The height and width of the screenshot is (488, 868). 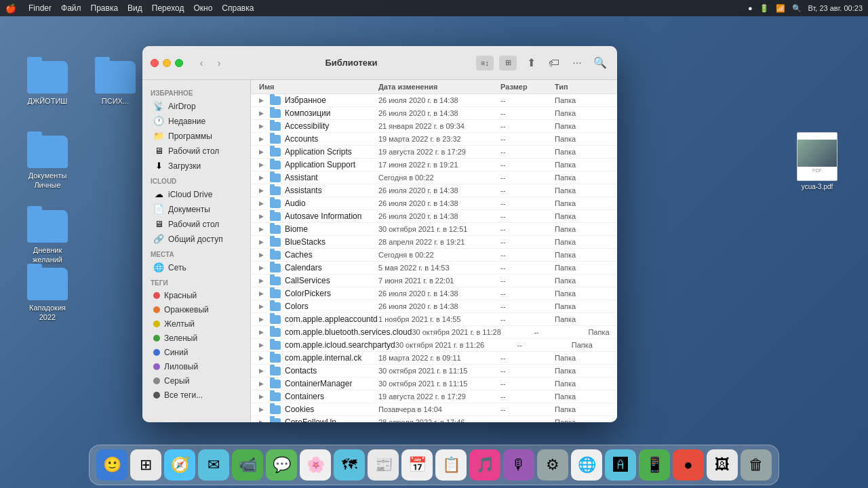 What do you see at coordinates (47, 163) in the screenshot?
I see `desktop-icon-3: Документы Личные` at bounding box center [47, 163].